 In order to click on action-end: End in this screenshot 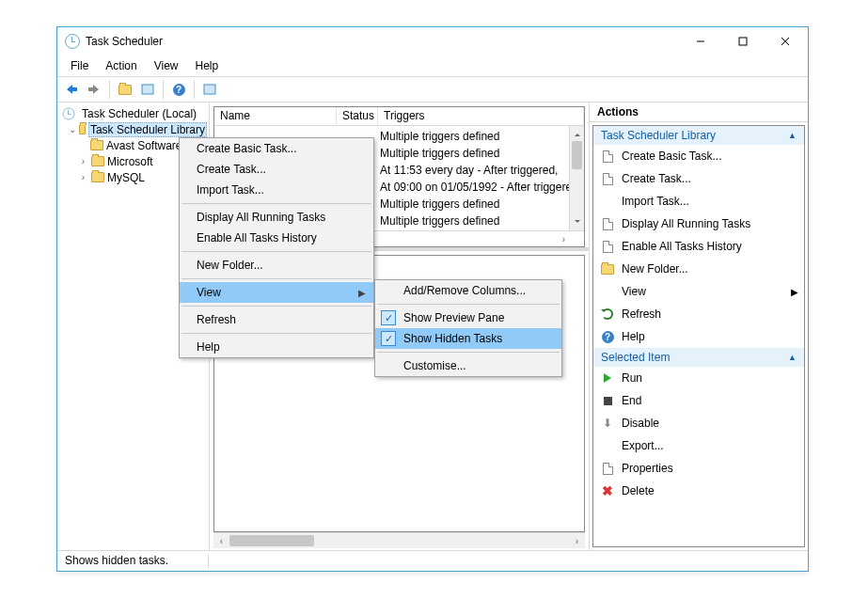, I will do `click(699, 401)`.